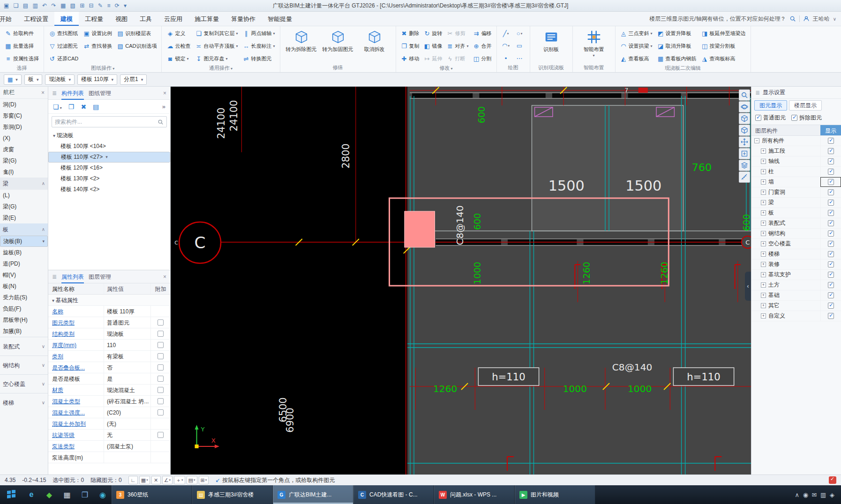 The height and width of the screenshot is (504, 841). What do you see at coordinates (243, 19) in the screenshot?
I see `ribbon-tab: 算量协作` at bounding box center [243, 19].